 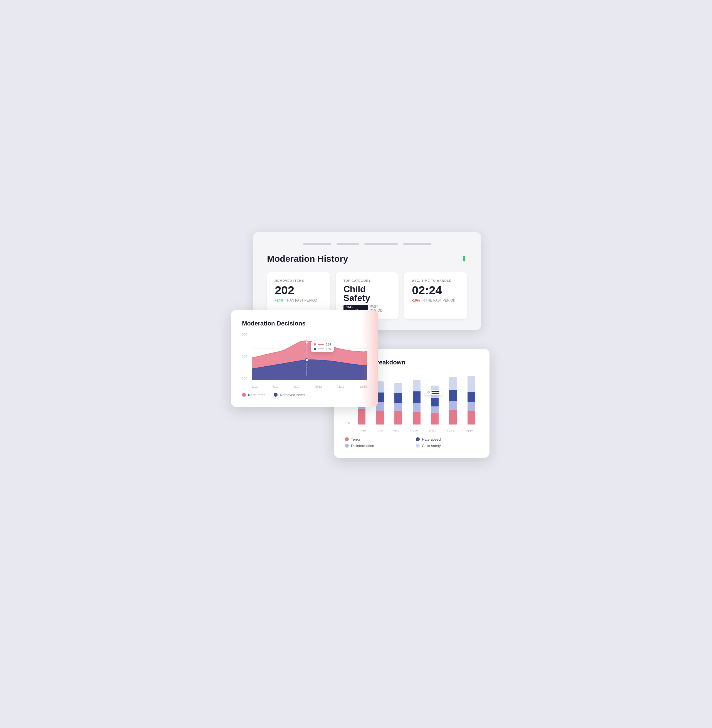 What do you see at coordinates (244, 395) in the screenshot?
I see `legend-dot-pink` at bounding box center [244, 395].